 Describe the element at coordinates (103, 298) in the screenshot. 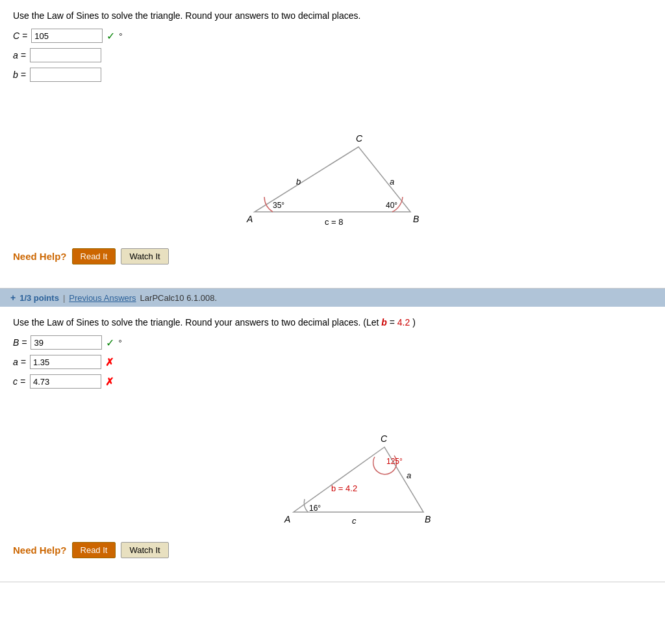

I see `previous-answers-link: Previous Answers` at that location.